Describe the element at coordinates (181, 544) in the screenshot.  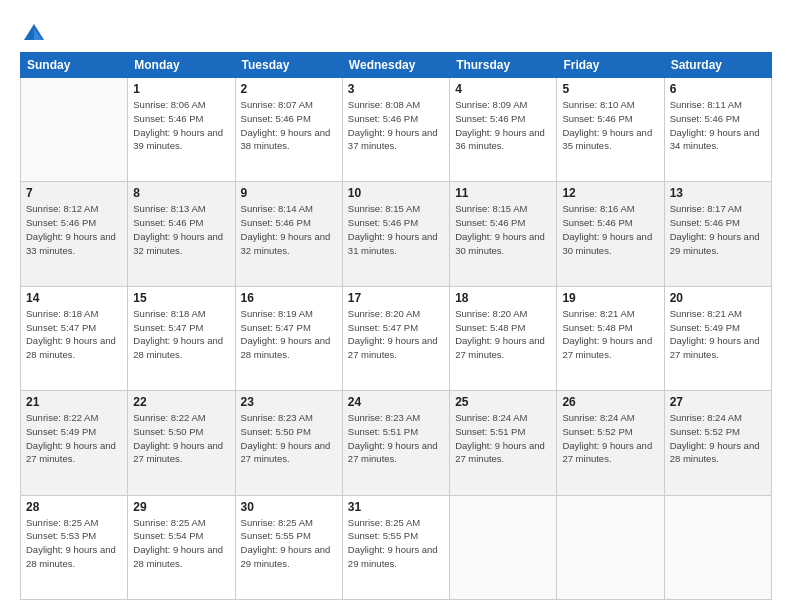
I see `day-info: Sunrise: 8:25 AMSunset: 5:54 PMDaylight:…` at that location.